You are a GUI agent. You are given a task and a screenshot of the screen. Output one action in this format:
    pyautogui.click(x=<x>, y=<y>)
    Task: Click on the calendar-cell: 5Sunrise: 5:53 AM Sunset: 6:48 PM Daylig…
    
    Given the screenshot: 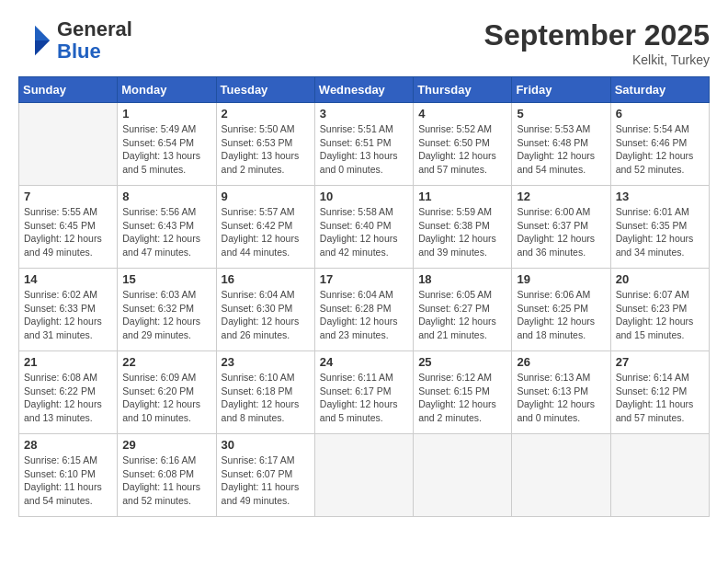 What is the action you would take?
    pyautogui.click(x=561, y=144)
    